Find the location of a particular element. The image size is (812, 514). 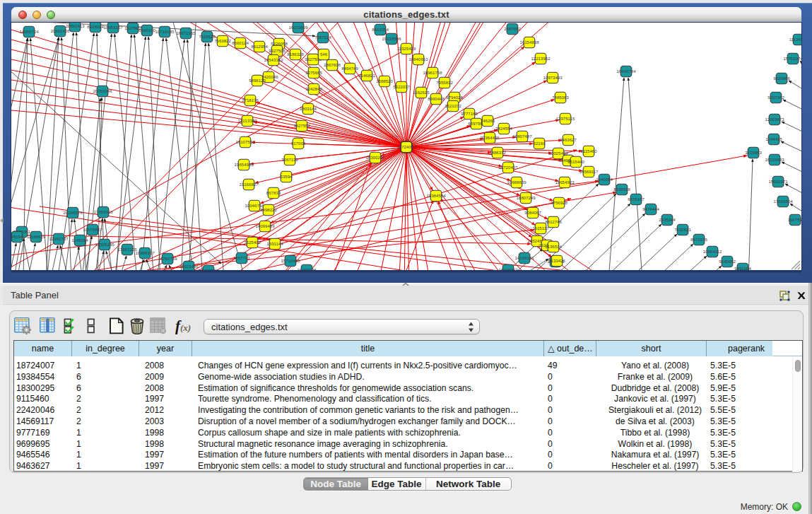

svg-text: 10973493 is located at coordinates (553, 78).